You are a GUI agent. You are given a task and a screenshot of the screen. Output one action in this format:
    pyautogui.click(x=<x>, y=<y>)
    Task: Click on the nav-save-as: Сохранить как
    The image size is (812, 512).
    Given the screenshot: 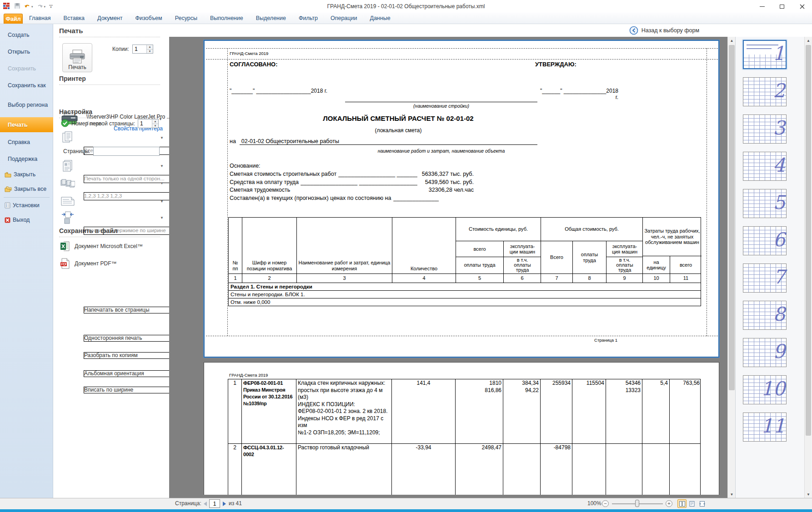 What is the action you would take?
    pyautogui.click(x=26, y=85)
    